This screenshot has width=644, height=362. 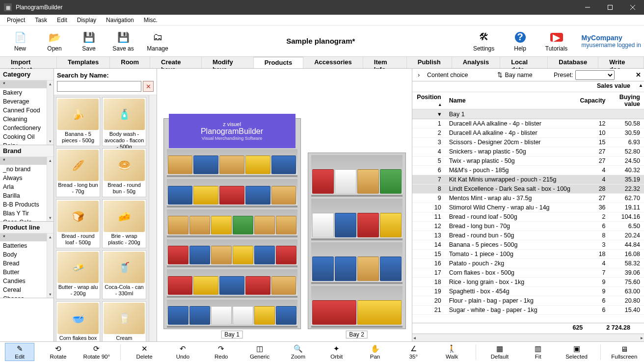 I want to click on filter-item: Blas Y Tir, so click(x=27, y=213).